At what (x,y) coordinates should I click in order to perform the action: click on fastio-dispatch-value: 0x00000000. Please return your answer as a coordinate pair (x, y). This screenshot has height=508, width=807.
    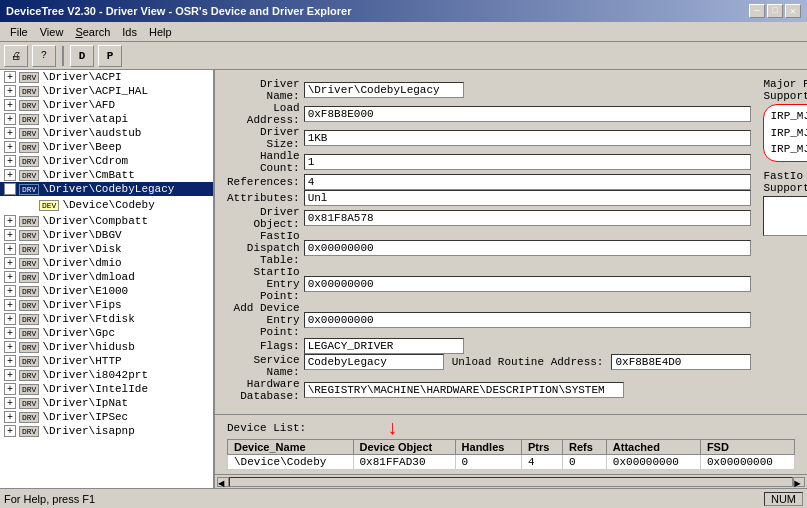
    Looking at the image, I should click on (528, 248).